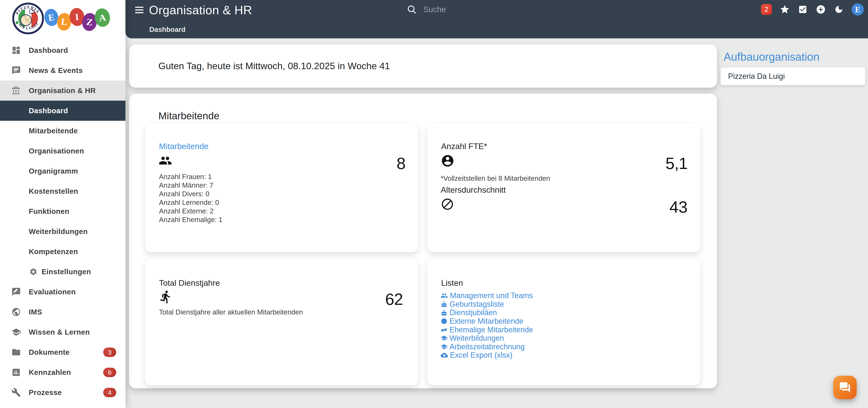 The width and height of the screenshot is (868, 408). What do you see at coordinates (140, 10) in the screenshot?
I see `hamburger-menu-icon` at bounding box center [140, 10].